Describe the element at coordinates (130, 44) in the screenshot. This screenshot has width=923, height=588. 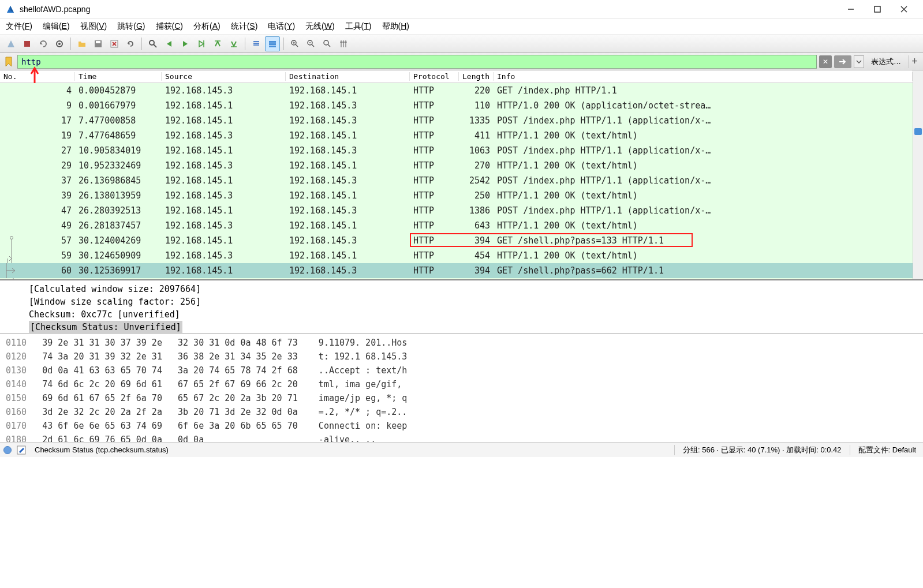
I see `reload-icon` at that location.